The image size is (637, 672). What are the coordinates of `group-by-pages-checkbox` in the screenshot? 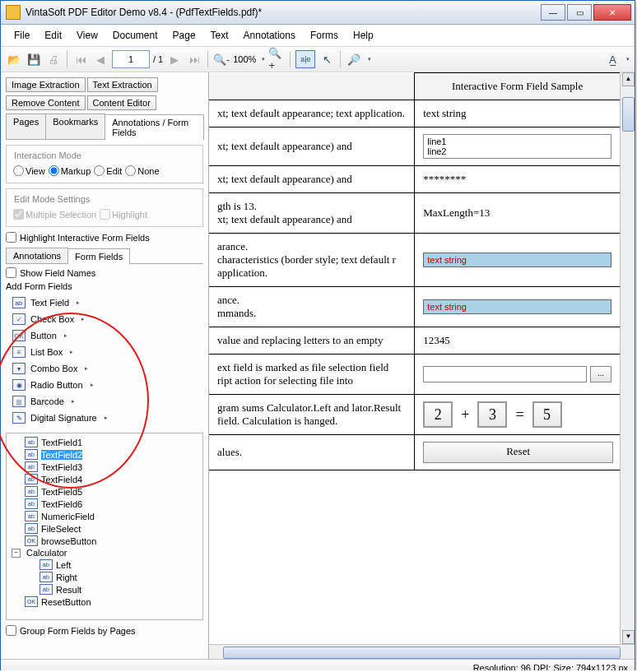 It's located at (12, 630).